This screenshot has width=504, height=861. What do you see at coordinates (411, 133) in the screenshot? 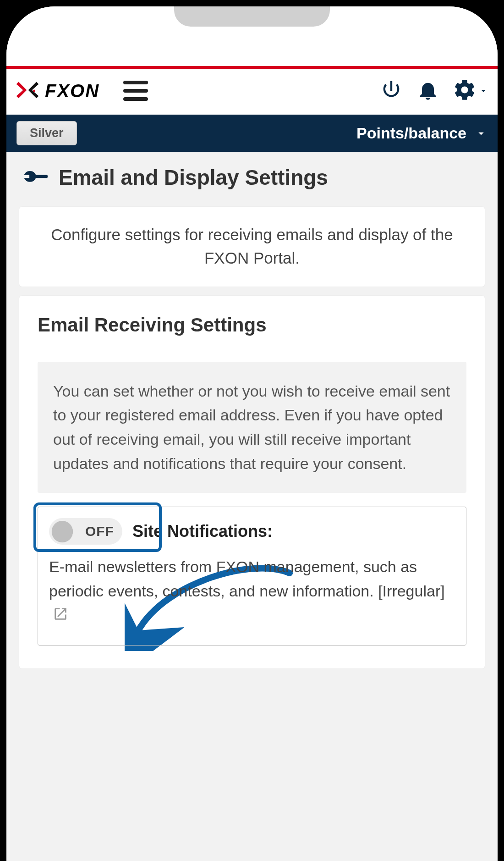
I see `points-balance-label: Points/balance` at bounding box center [411, 133].